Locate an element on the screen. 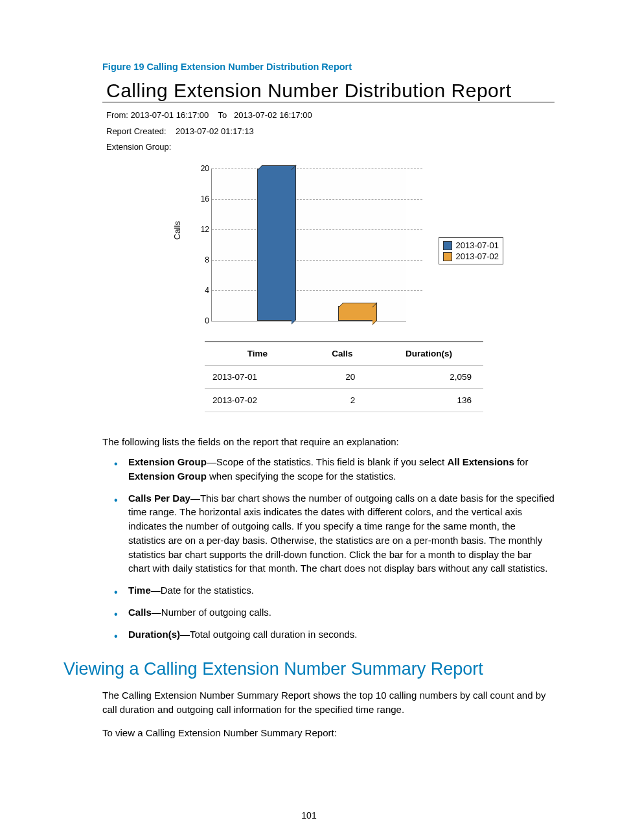  chart-legend: 2013-07-012013-07-02 is located at coordinates (472, 251).